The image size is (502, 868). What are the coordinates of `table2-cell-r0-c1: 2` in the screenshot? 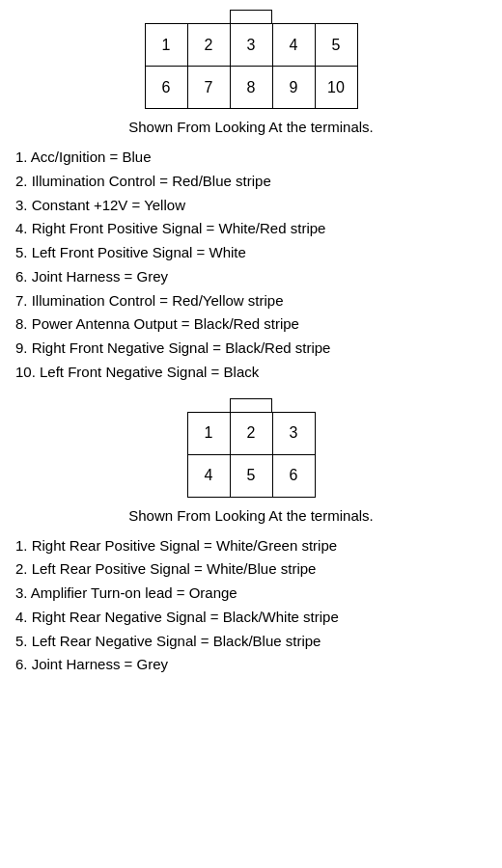 It's located at (251, 433).